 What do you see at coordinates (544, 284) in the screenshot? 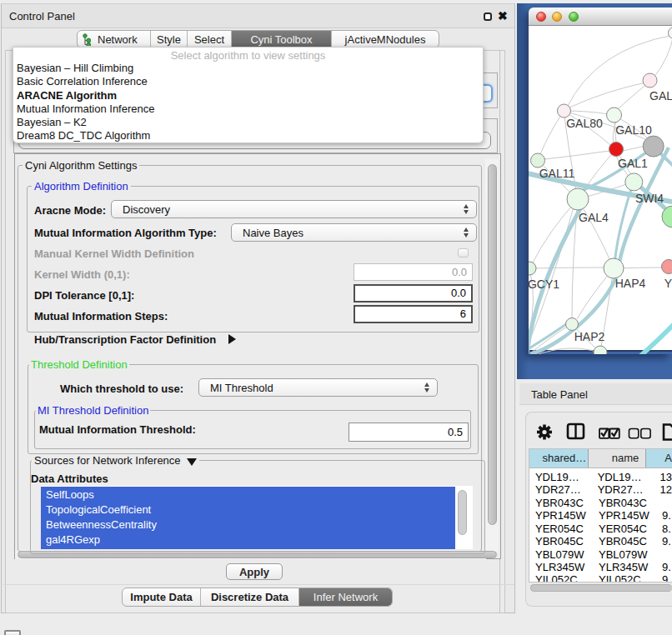
I see `svg-text: GCY1` at bounding box center [544, 284].